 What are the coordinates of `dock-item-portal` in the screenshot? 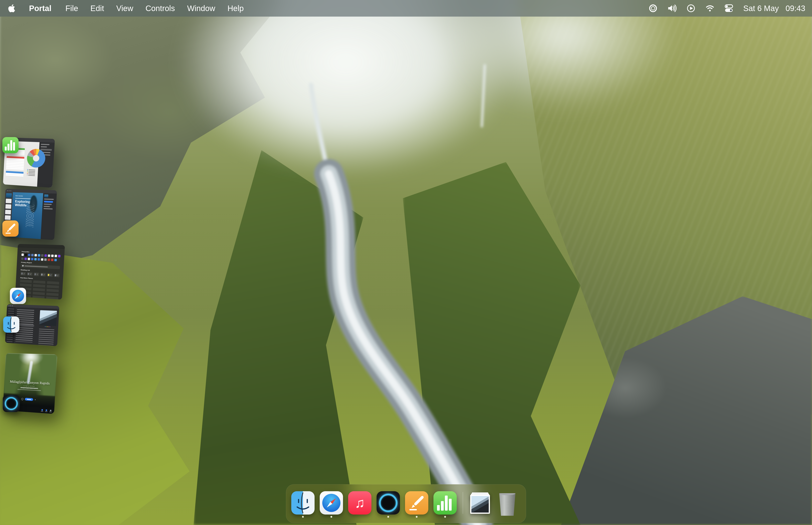 It's located at (388, 503).